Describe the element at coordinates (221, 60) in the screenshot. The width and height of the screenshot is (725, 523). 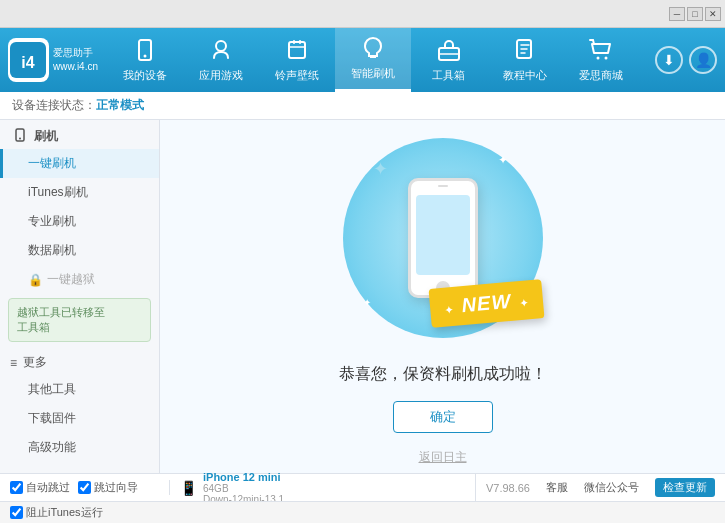
I see `nav-apps-games: 应用游戏` at that location.